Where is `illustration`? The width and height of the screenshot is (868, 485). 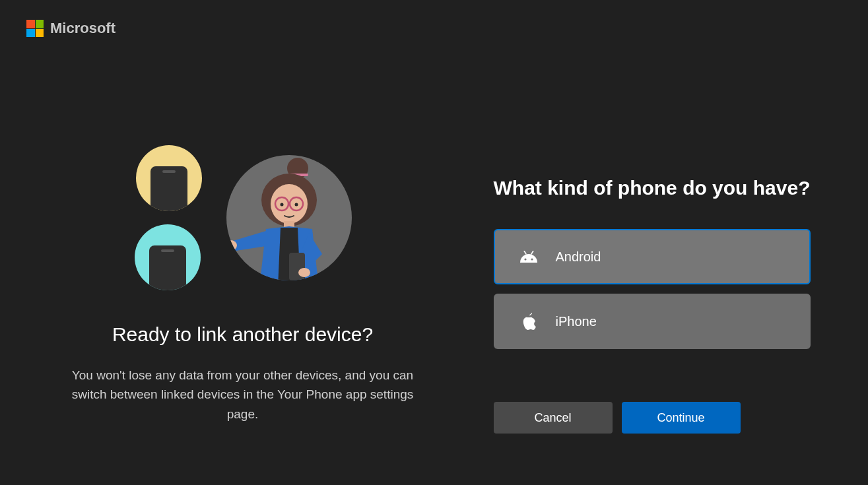 illustration is located at coordinates (243, 218).